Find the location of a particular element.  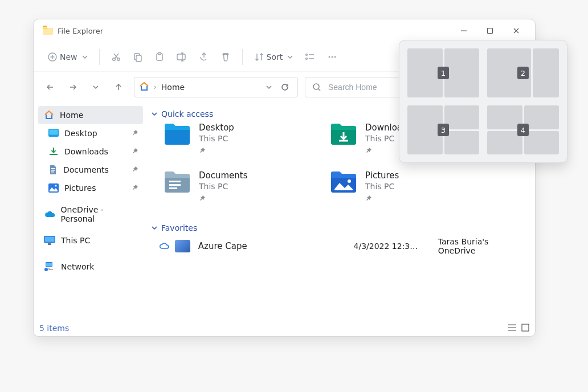

folder-downloads-icon is located at coordinates (344, 134).